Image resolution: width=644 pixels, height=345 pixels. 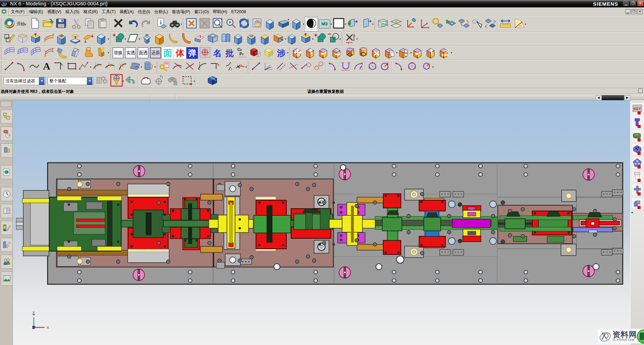 What do you see at coordinates (638, 109) in the screenshot?
I see `svg-text: KEY` at bounding box center [638, 109].